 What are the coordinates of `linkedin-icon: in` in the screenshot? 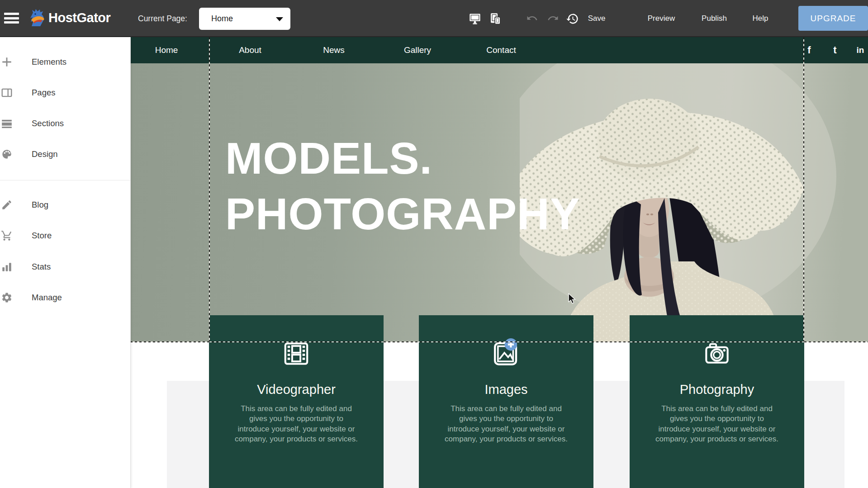 It's located at (860, 50).